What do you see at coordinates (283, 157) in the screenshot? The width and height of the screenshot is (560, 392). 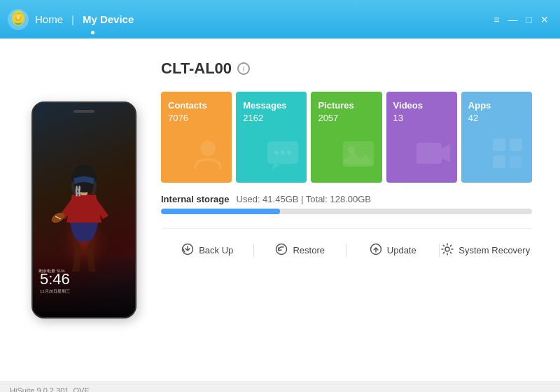 I see `messages-icon` at bounding box center [283, 157].